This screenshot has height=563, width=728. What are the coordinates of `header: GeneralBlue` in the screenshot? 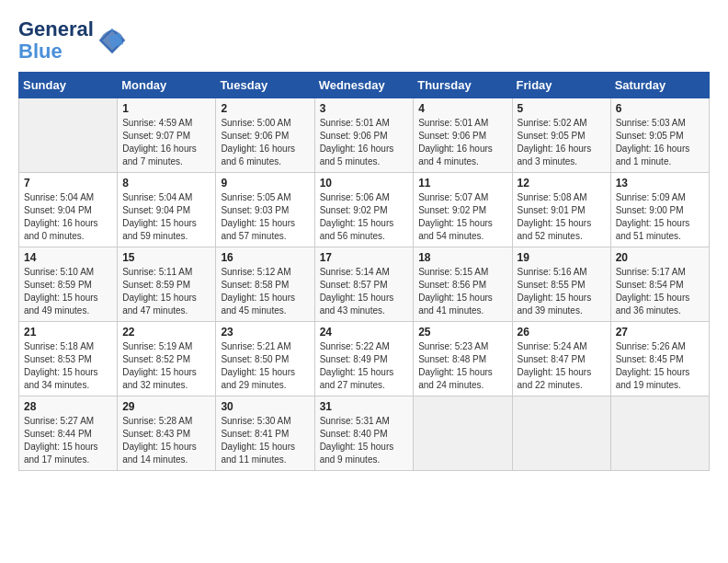 It's located at (364, 40).